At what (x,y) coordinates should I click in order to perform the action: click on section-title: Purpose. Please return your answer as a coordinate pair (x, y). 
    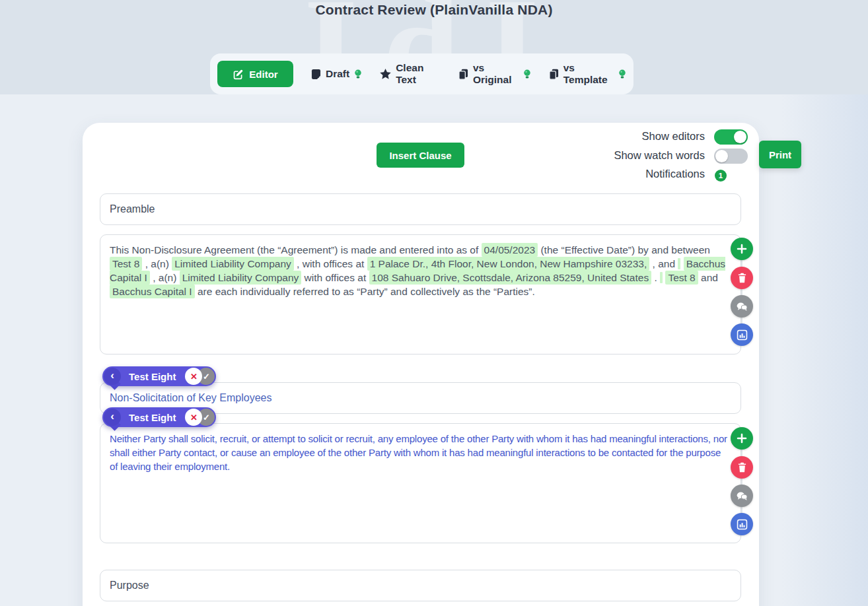
    Looking at the image, I should click on (129, 586).